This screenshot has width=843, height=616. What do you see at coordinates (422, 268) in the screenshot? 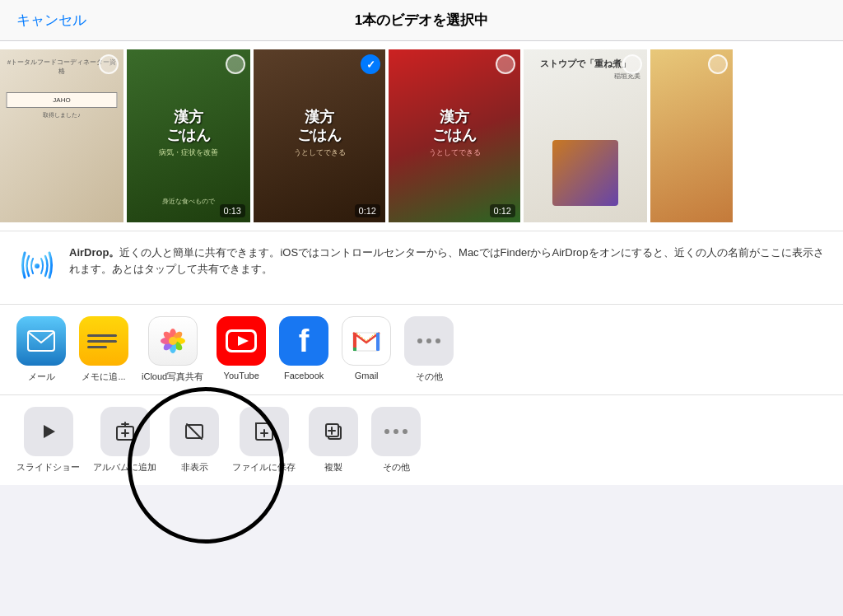
I see `airdrop-section: AirDrop。近くの人と簡単に共有できます。iOSではコントロールセンターから…` at bounding box center [422, 268].